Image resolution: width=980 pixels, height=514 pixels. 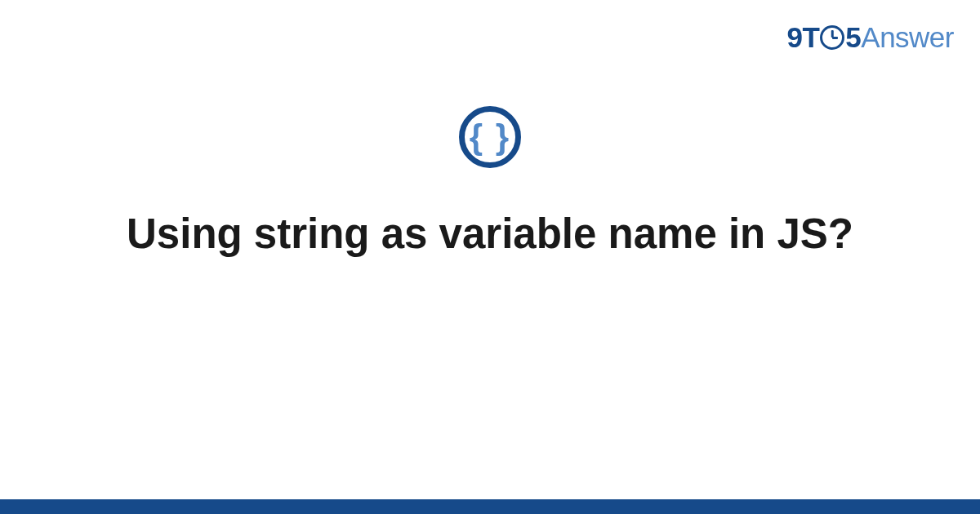 What do you see at coordinates (853, 38) in the screenshot?
I see `logo-text-5: 5` at bounding box center [853, 38].